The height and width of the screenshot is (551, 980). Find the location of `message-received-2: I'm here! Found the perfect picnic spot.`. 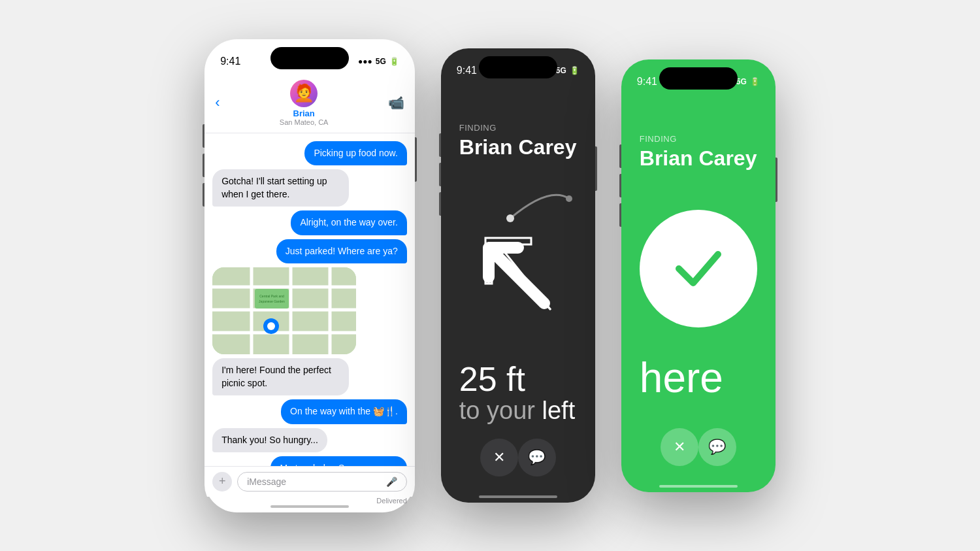

message-received-2: I'm here! Found the perfect picnic spot. is located at coordinates (280, 376).